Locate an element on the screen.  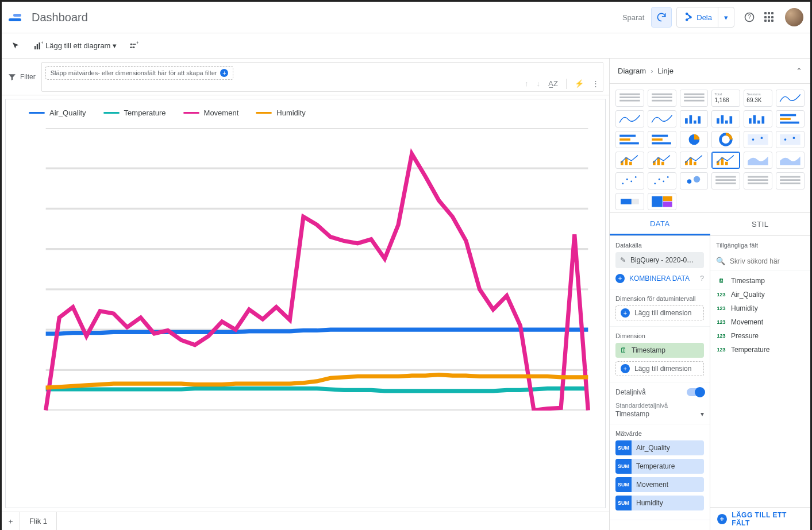
filter-label: Filter is located at coordinates (22, 77).